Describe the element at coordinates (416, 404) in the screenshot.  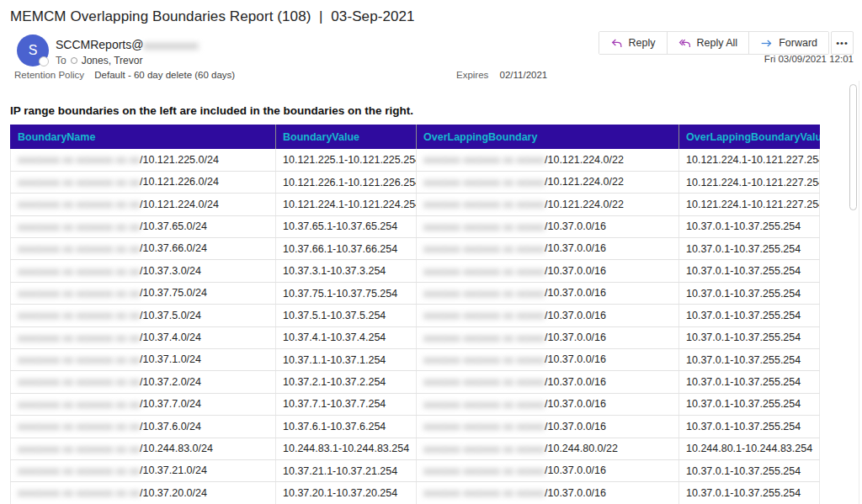
I see `table-row: xxxxxxxx xx xxxxxxx xx xxxxxxx/10.37.7.0…` at that location.